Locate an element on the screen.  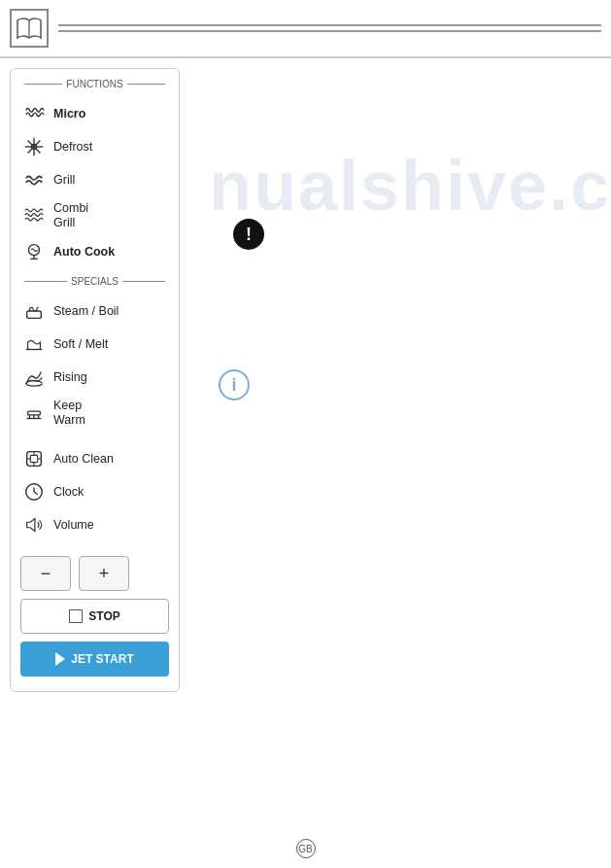
combi-grill-label: Combi Grill is located at coordinates (71, 216).